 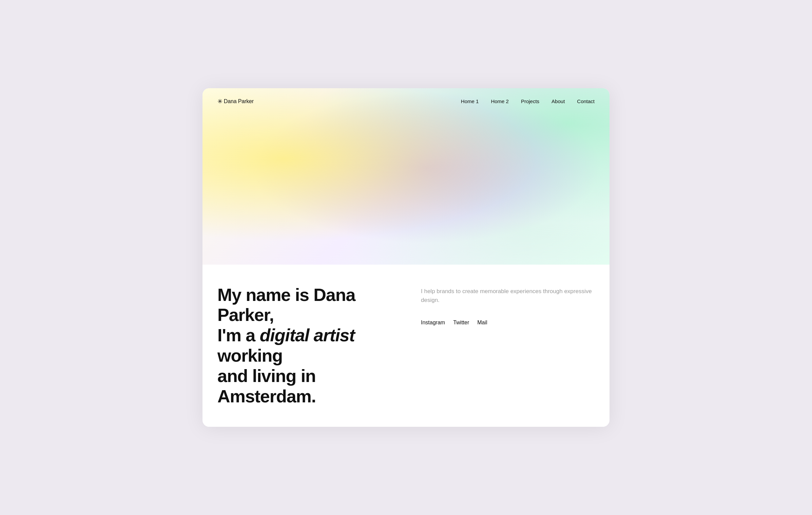 I want to click on logo: ✳ Dana Parker, so click(x=235, y=101).